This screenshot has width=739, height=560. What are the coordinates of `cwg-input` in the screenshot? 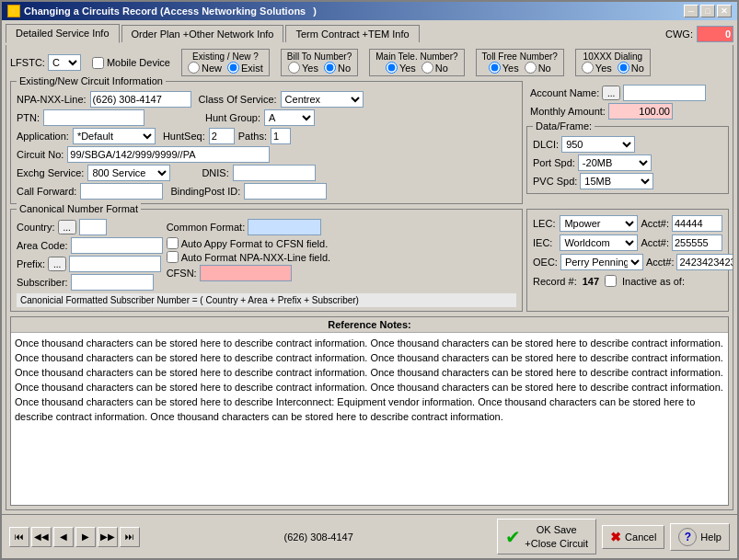 It's located at (715, 34).